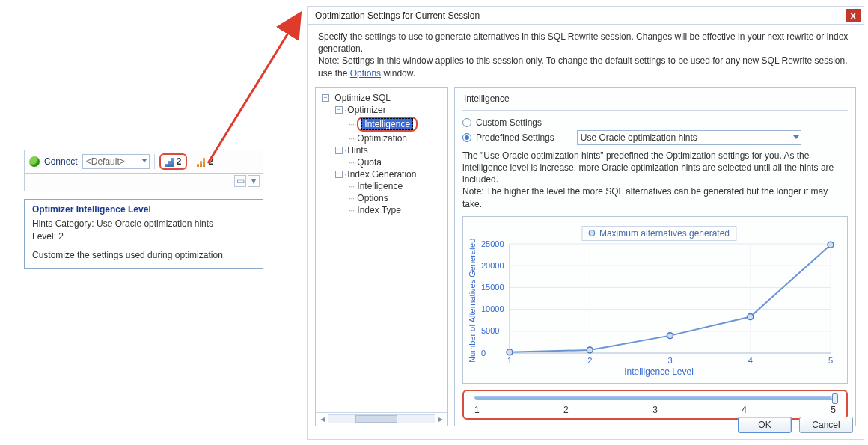  I want to click on annotation-arrow, so click(258, 88).